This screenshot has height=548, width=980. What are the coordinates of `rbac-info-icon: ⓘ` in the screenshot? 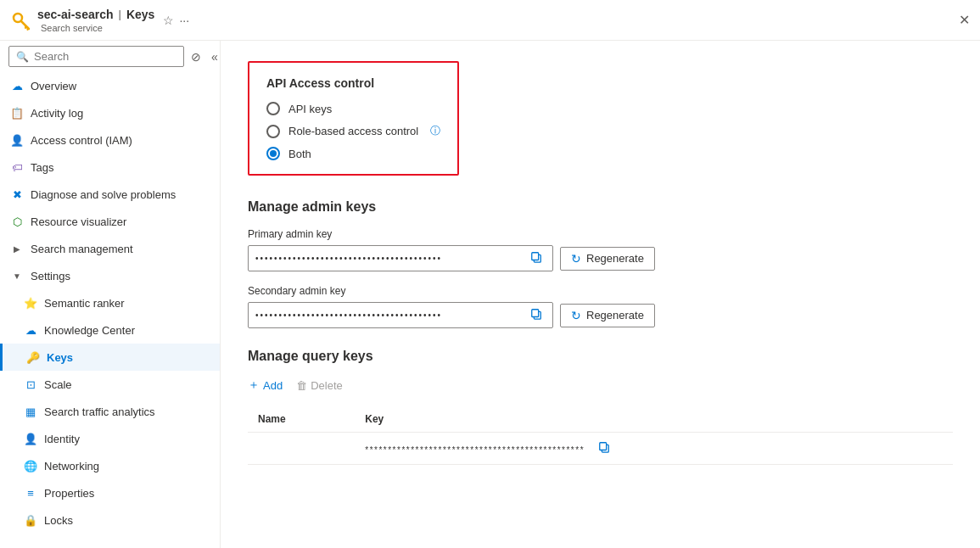 It's located at (435, 131).